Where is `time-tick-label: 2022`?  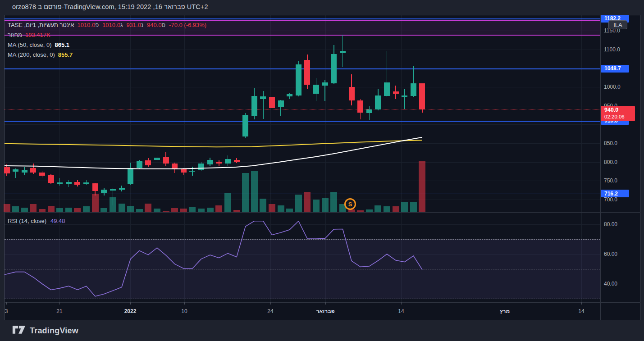
time-tick-label: 2022 is located at coordinates (131, 311).